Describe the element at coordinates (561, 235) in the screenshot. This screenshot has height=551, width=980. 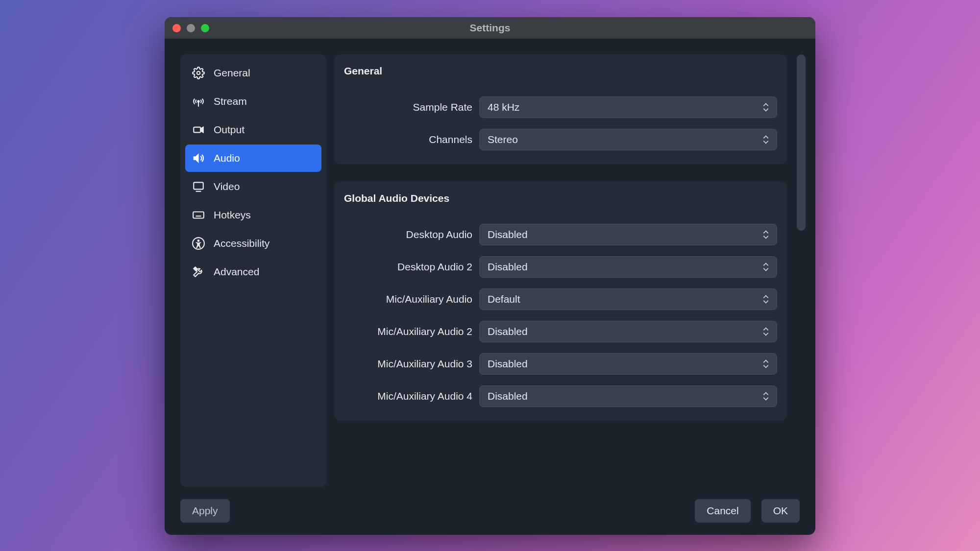
I see `row-desktop-audio: Desktop Audio Disabled` at that location.